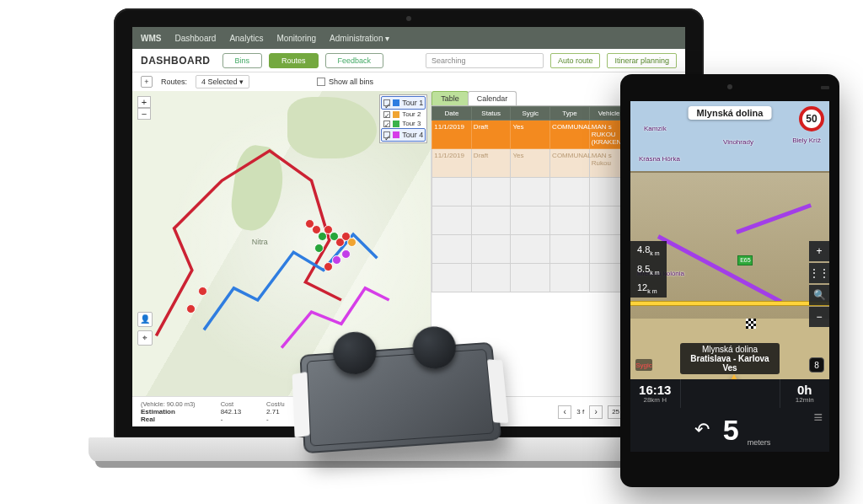 This screenshot has height=504, width=863. Describe the element at coordinates (243, 61) in the screenshot. I see `tab-bins: Bins` at that location.